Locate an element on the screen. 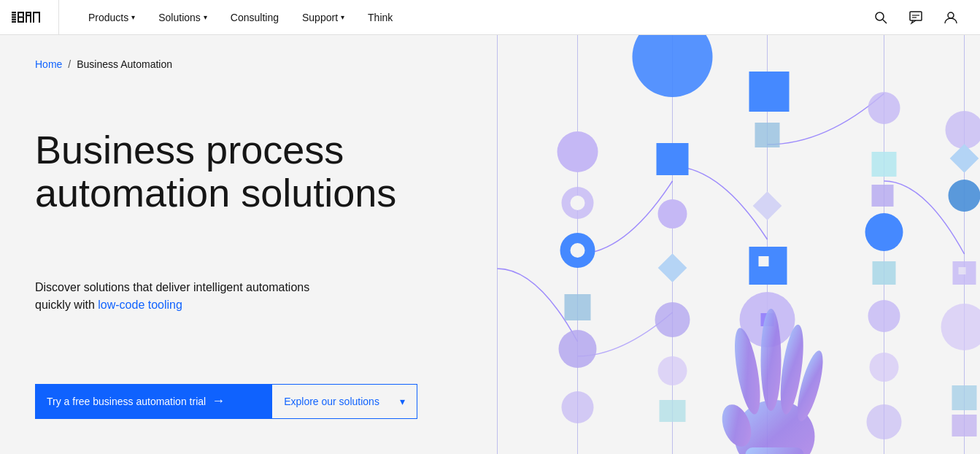 The width and height of the screenshot is (980, 454). chat-button is located at coordinates (916, 18).